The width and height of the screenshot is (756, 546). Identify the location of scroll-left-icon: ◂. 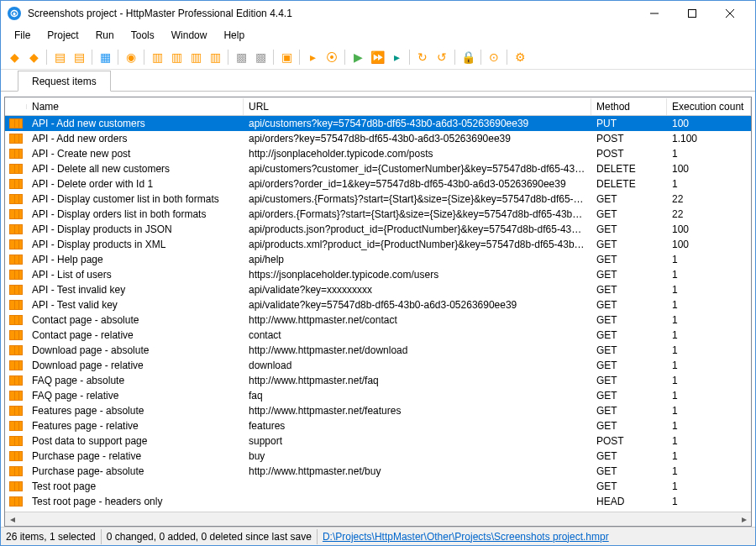
(12, 519).